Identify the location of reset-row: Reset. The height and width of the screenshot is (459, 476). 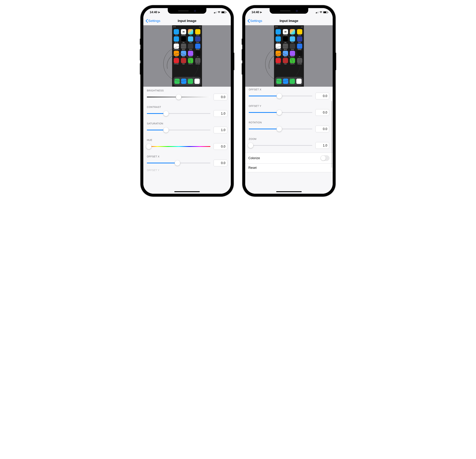
(289, 168).